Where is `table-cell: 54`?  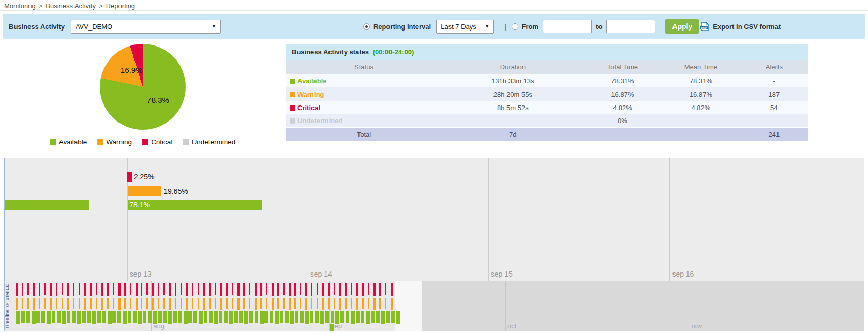
table-cell: 54 is located at coordinates (774, 108).